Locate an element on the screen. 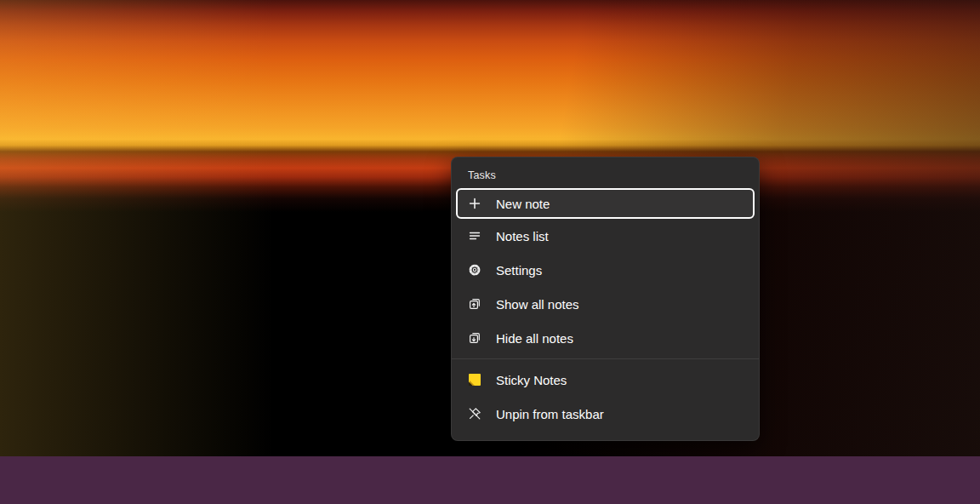  menu-item-unpin: Unpin from taskbar is located at coordinates (606, 414).